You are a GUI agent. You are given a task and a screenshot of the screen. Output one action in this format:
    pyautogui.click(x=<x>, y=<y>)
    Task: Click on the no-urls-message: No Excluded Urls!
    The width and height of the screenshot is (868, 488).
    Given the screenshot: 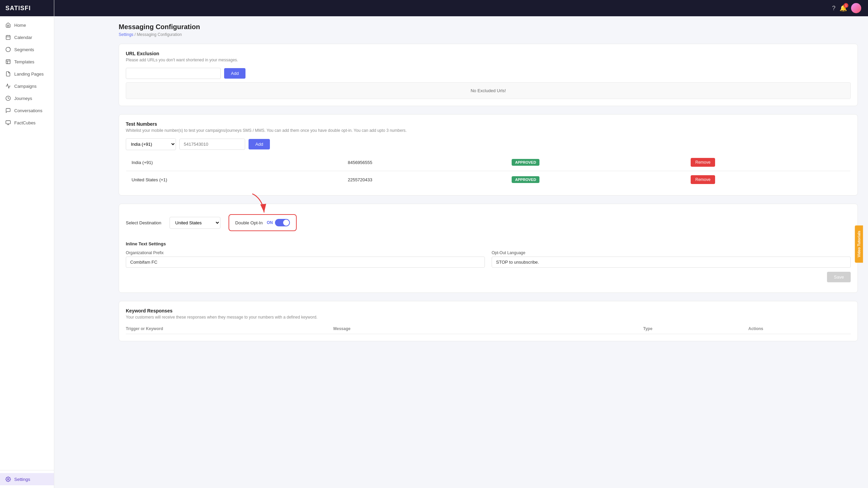 What is the action you would take?
    pyautogui.click(x=488, y=91)
    